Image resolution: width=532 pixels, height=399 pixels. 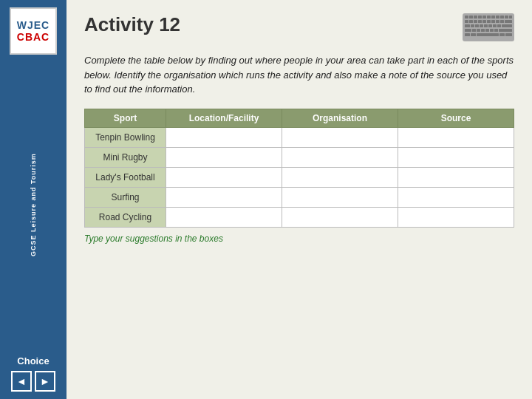 What do you see at coordinates (126, 197) in the screenshot?
I see `sport-cell: Surfing` at bounding box center [126, 197].